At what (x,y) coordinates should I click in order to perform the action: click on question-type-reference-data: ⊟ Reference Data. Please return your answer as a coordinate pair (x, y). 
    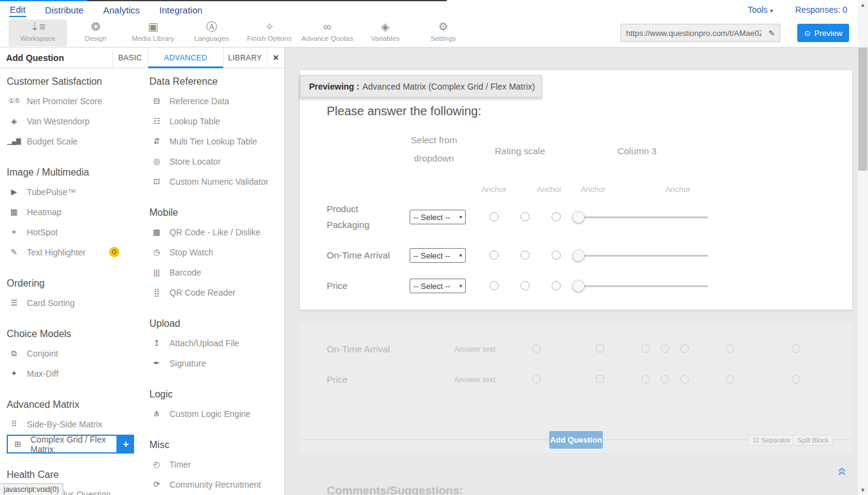
    Looking at the image, I should click on (216, 101).